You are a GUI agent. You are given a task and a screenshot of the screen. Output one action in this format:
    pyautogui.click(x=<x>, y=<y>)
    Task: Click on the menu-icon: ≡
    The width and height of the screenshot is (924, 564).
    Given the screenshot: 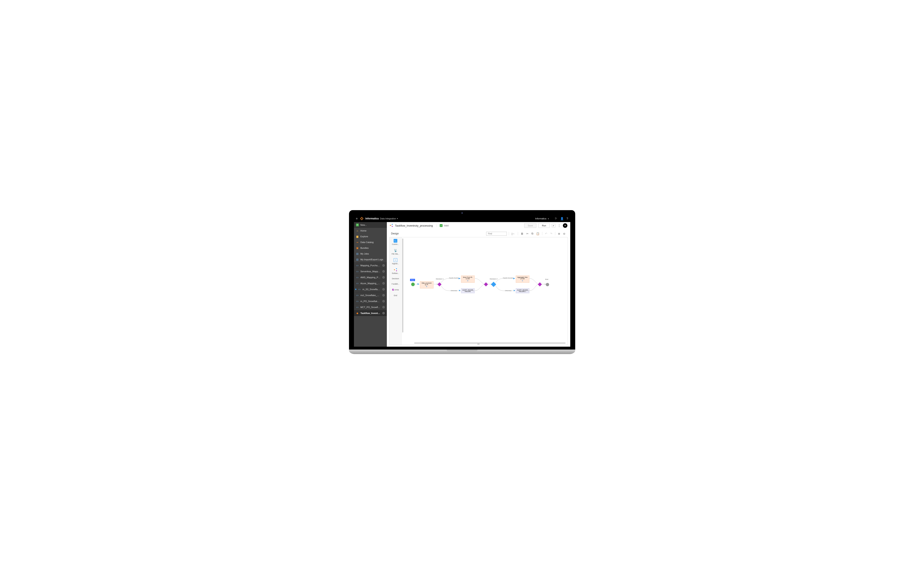 What is the action you would take?
    pyautogui.click(x=357, y=218)
    